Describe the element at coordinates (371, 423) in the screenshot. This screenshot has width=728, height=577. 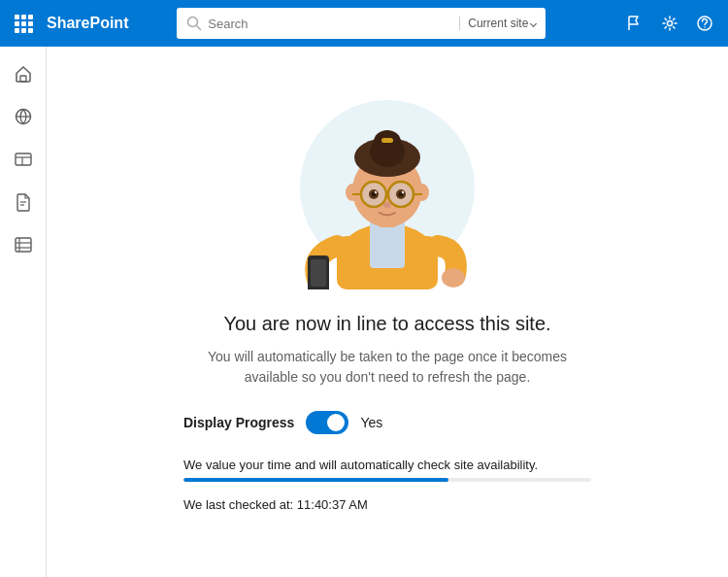
I see `toggle-state-label: Yes` at that location.